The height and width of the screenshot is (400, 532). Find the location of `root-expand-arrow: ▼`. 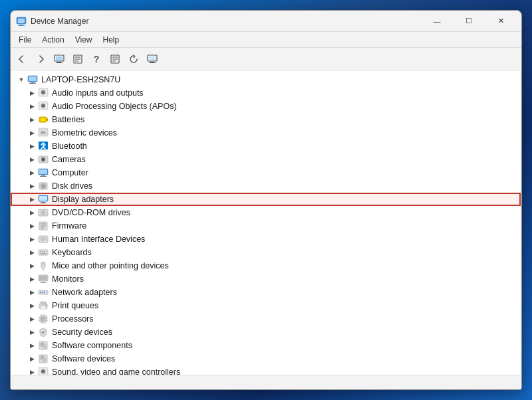

root-expand-arrow: ▼ is located at coordinates (21, 80).